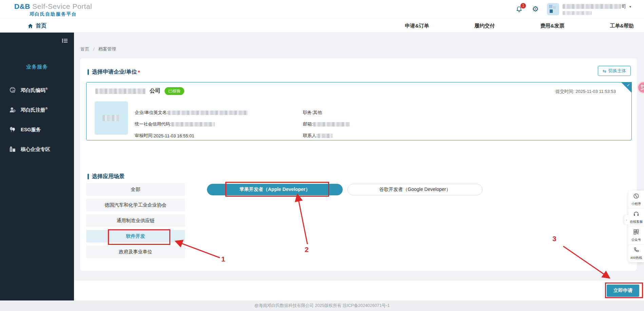 This screenshot has width=644, height=311. What do you see at coordinates (37, 130) in the screenshot?
I see `sidebar-item-esg-services: ESG服务` at bounding box center [37, 130].